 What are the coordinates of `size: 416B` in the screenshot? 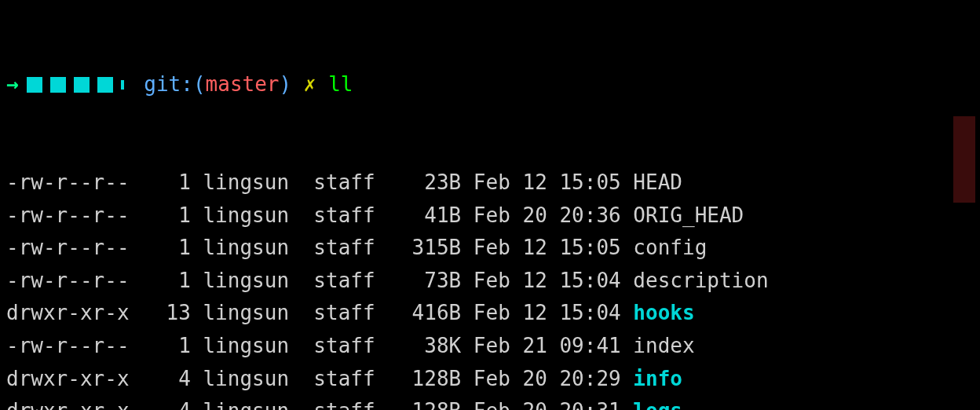 It's located at (430, 313).